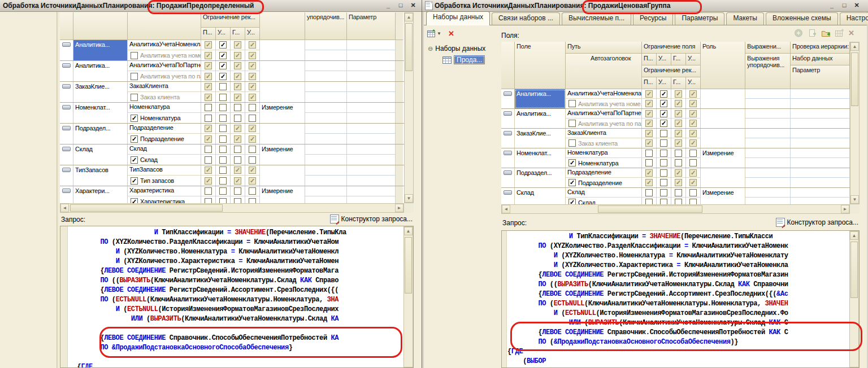  Describe the element at coordinates (326, 26) in the screenshot. I see `col-ordering: упорядочив...` at that location.